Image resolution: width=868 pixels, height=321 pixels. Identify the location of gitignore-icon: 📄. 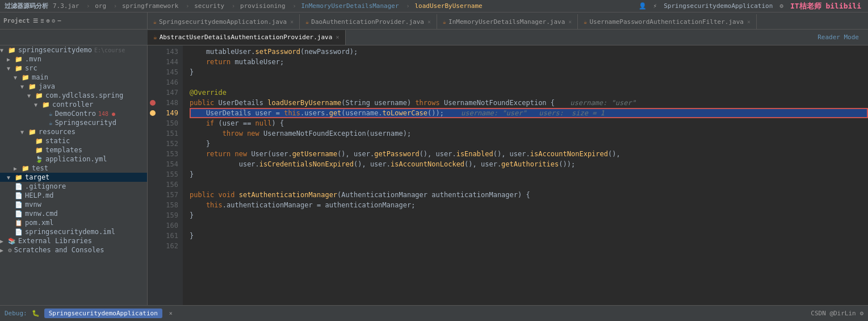
(19, 186).